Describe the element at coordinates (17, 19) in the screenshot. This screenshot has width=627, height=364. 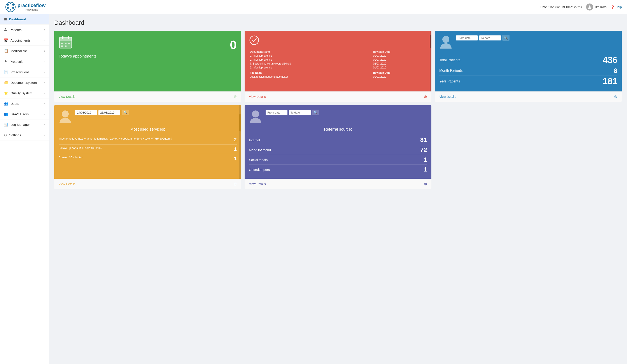
I see `sidebar-label-dashboard: Dashboard` at that location.